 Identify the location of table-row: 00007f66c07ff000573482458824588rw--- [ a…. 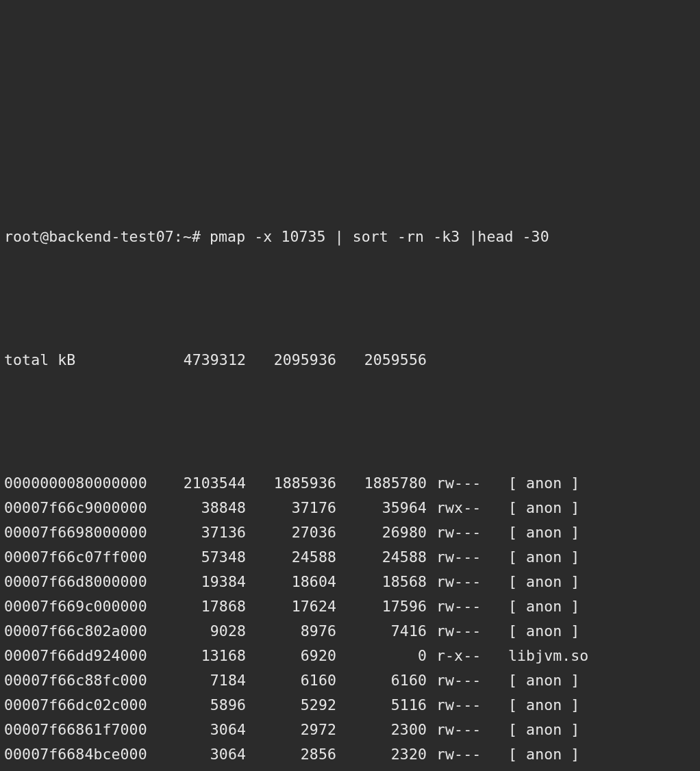
(350, 557).